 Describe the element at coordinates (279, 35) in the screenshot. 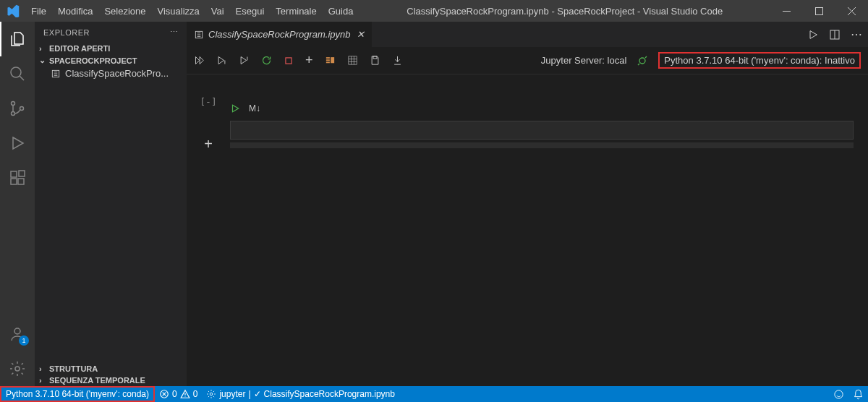

I see `tab-notebook: ClassifySpaceRockProgram.ipynb ✕` at that location.